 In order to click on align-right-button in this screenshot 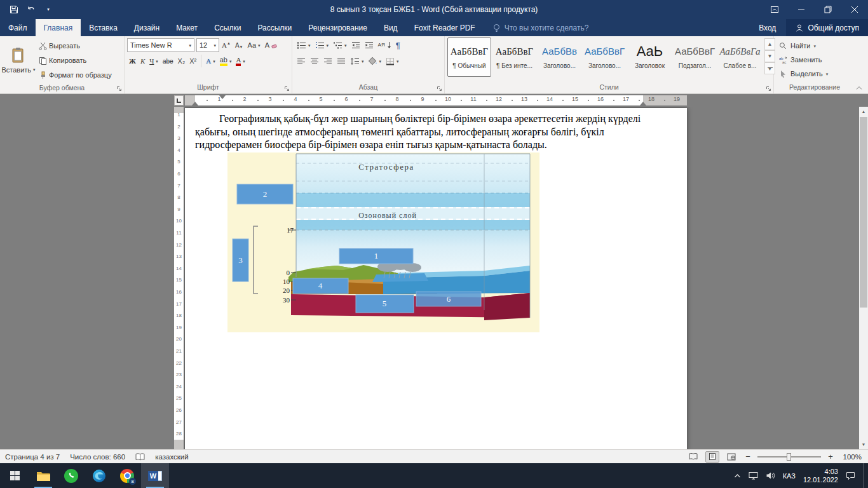, I will do `click(328, 61)`.